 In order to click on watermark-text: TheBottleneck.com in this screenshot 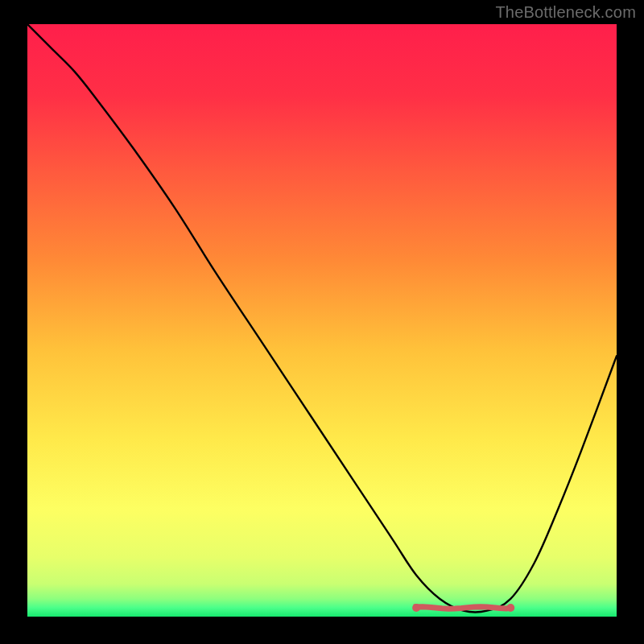, I will do `click(565, 13)`.